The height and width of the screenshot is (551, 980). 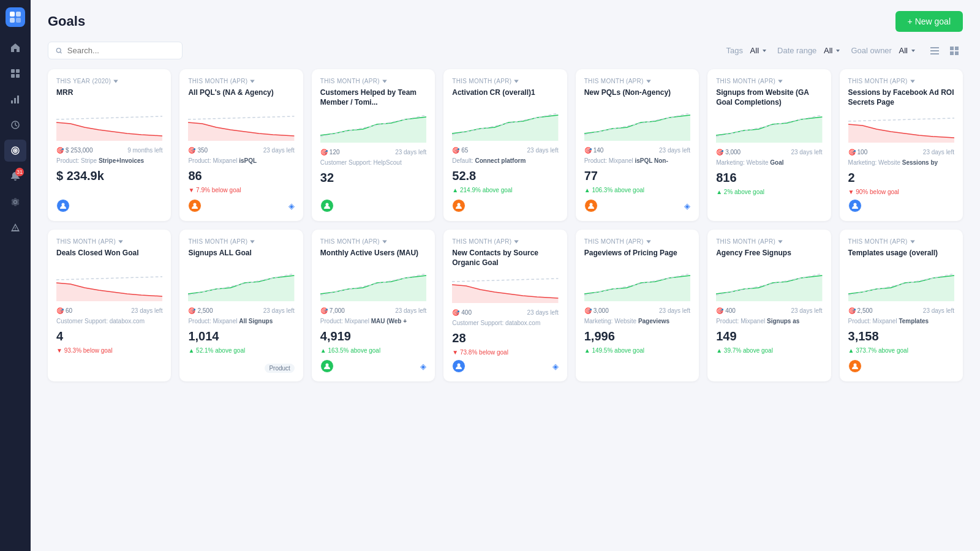 I want to click on card-value: $ 234.9k, so click(x=109, y=176).